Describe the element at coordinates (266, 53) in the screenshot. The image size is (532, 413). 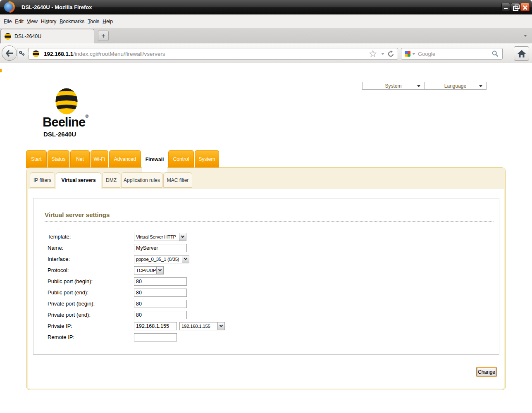
I see `navigation-toolbar: 192.168.1.1/index.cgi#rootMenu/firewall/…` at that location.